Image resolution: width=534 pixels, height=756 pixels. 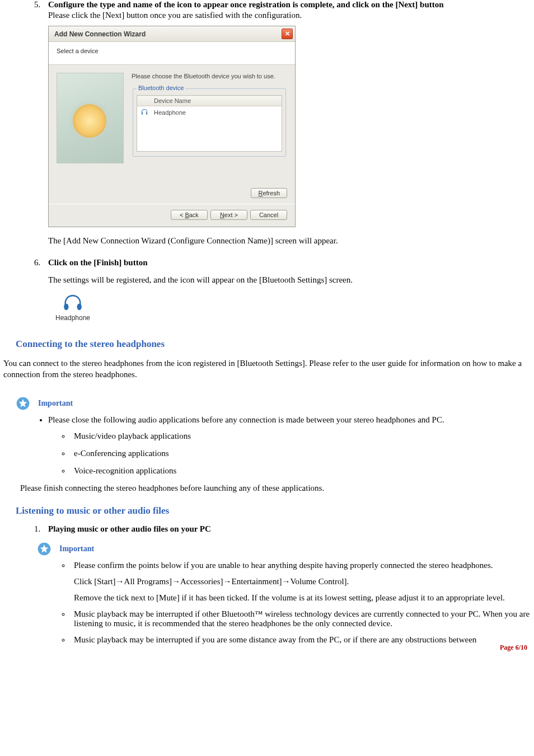 I want to click on heading-connecting: Connecting to the stereo headphones, so click(x=273, y=344).